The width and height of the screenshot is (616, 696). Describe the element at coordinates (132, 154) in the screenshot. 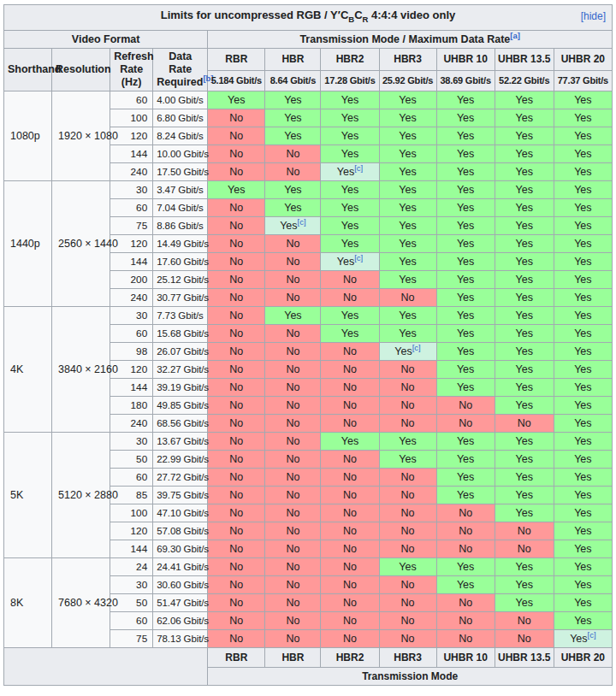

I see `refresh-rate-cell: 144` at that location.